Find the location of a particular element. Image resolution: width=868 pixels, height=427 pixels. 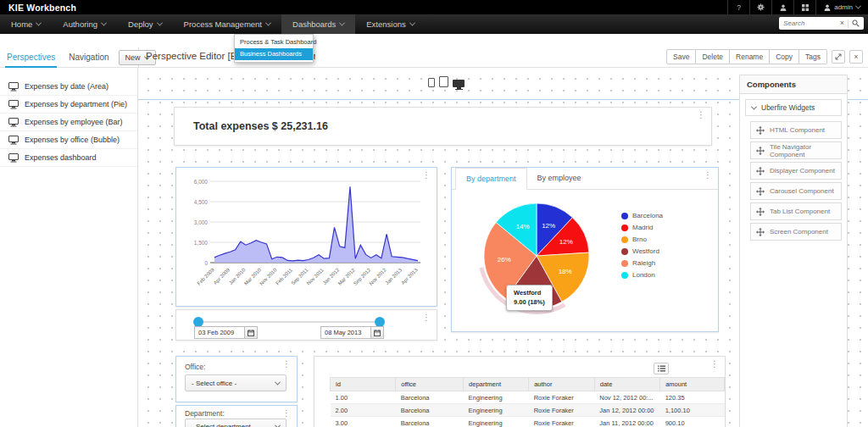

component-displayer-component: Displayer Component is located at coordinates (796, 171).